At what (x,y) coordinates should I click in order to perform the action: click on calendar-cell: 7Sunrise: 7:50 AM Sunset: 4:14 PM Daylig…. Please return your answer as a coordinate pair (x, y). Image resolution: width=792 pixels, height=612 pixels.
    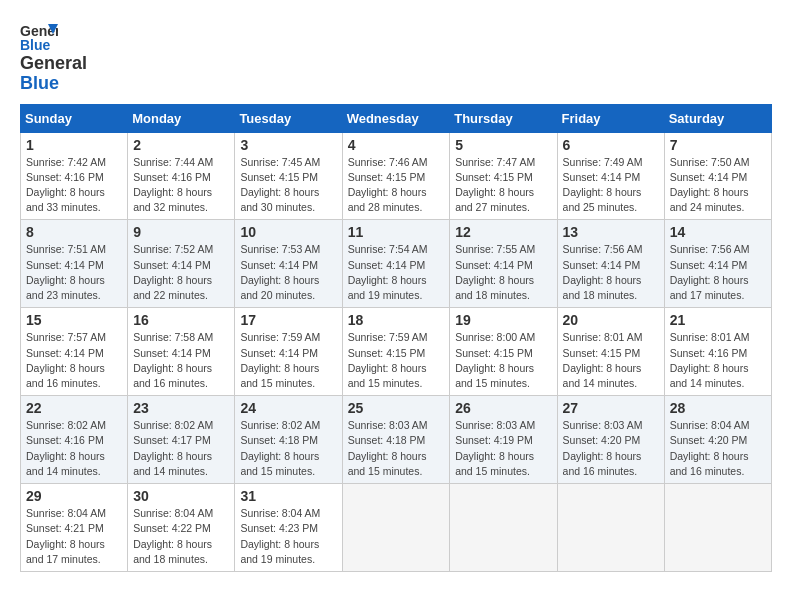
    Looking at the image, I should click on (718, 176).